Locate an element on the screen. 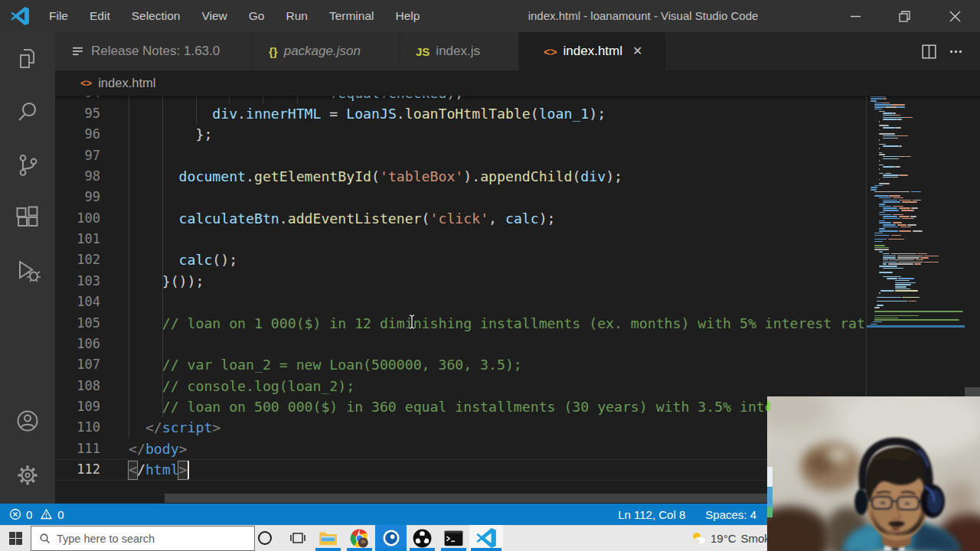 The image size is (980, 551). tab-close-icon: ✕ is located at coordinates (637, 51).